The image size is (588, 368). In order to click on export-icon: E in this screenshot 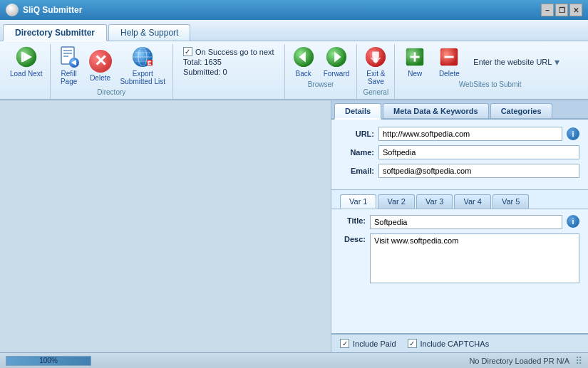, I will do `click(143, 57)`.